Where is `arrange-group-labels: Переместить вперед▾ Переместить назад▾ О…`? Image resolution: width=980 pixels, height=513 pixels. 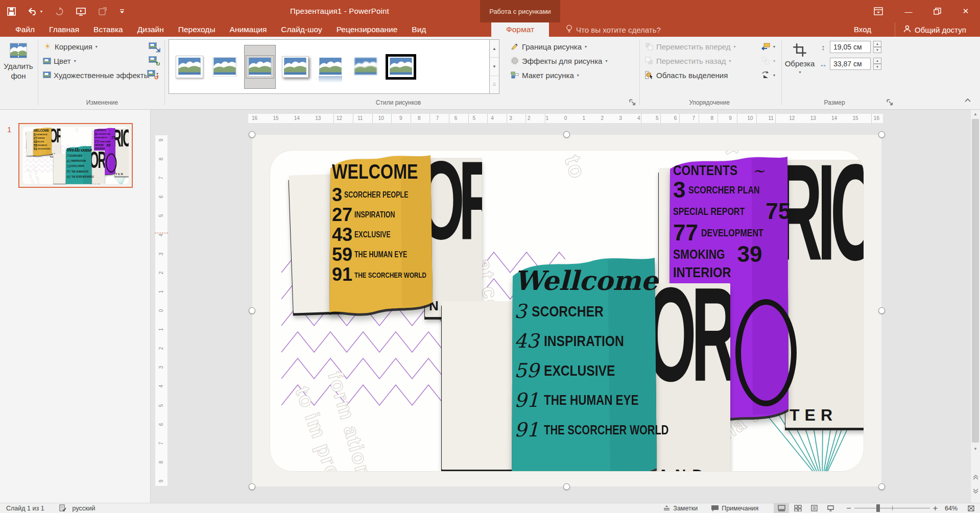 arrange-group-labels: Переместить вперед▾ Переместить назад▾ О… is located at coordinates (690, 61).